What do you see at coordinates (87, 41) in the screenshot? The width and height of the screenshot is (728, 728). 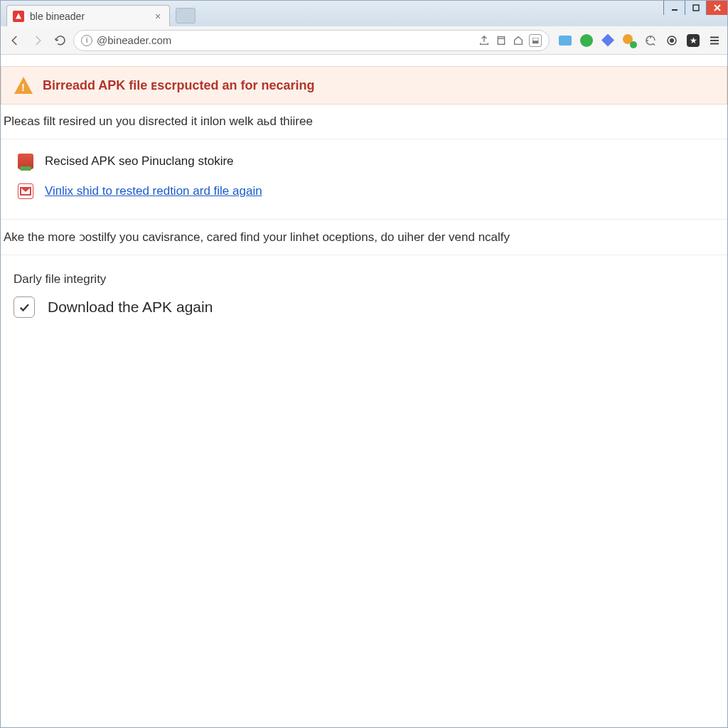 I see `site-info-icon: i` at bounding box center [87, 41].